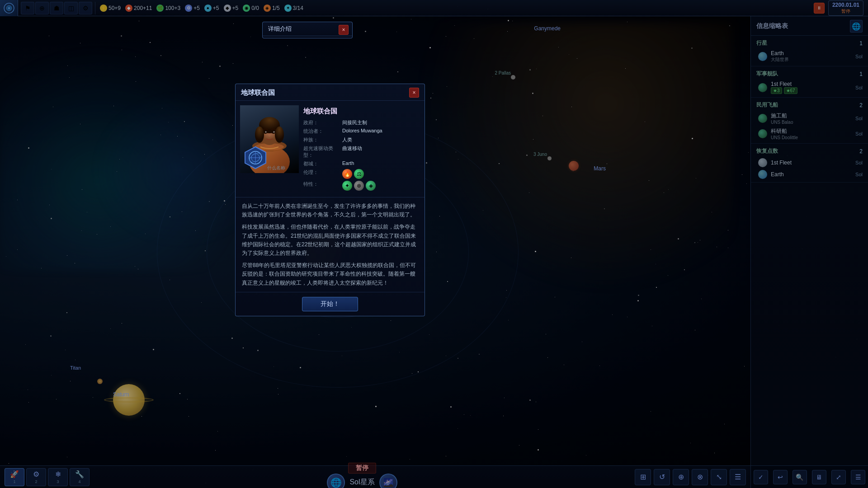 This screenshot has height=488, width=868. I want to click on ftl-label: 超光速驱动类型：, so click(321, 152).